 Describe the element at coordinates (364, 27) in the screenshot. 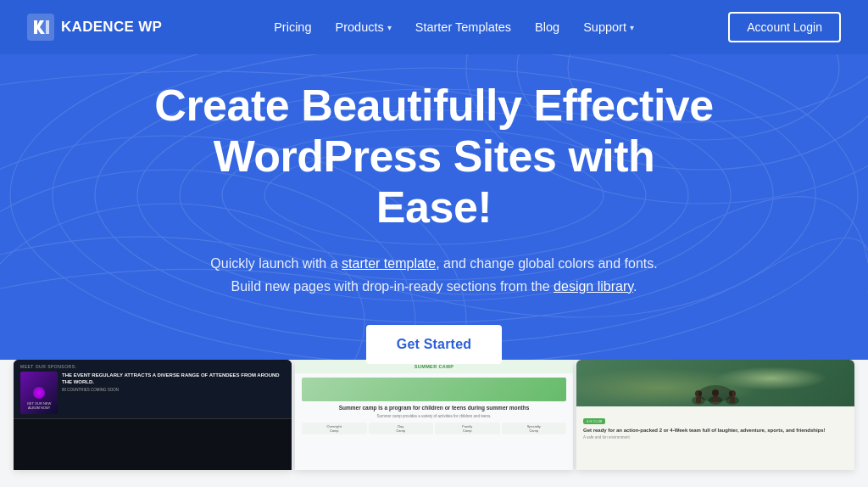

I see `nav-item-products: Products ▾` at that location.